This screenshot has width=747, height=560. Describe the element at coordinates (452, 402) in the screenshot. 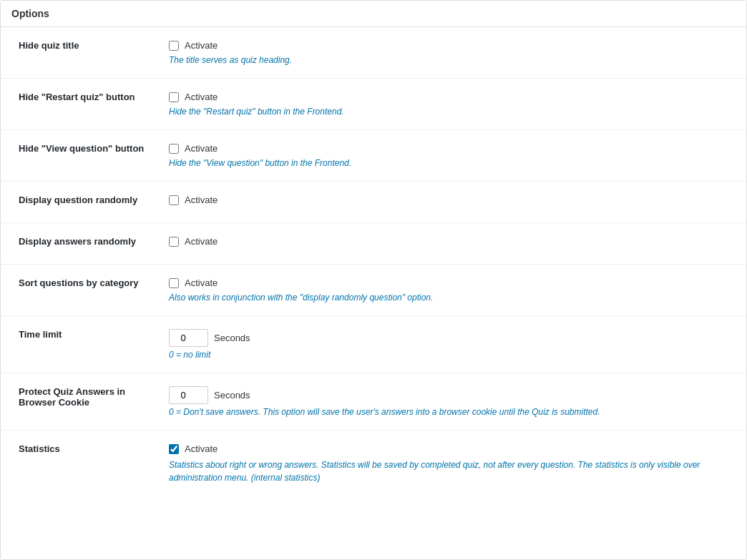

I see `control-cell-protect-quiz-answers: Seconds0 = Don't save answers. This opti…` at that location.